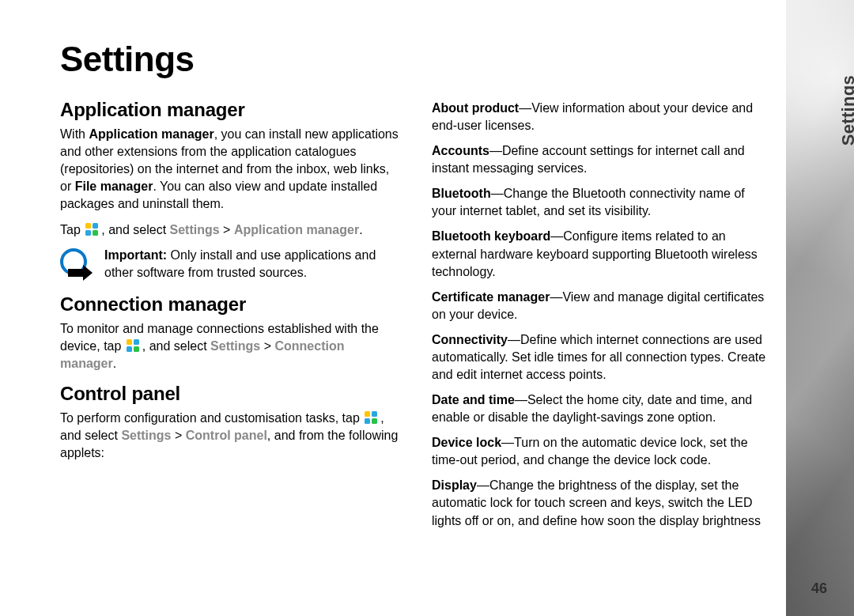  Describe the element at coordinates (230, 169) in the screenshot. I see `app-mgr-intro: With Application manager, you can instal…` at that location.